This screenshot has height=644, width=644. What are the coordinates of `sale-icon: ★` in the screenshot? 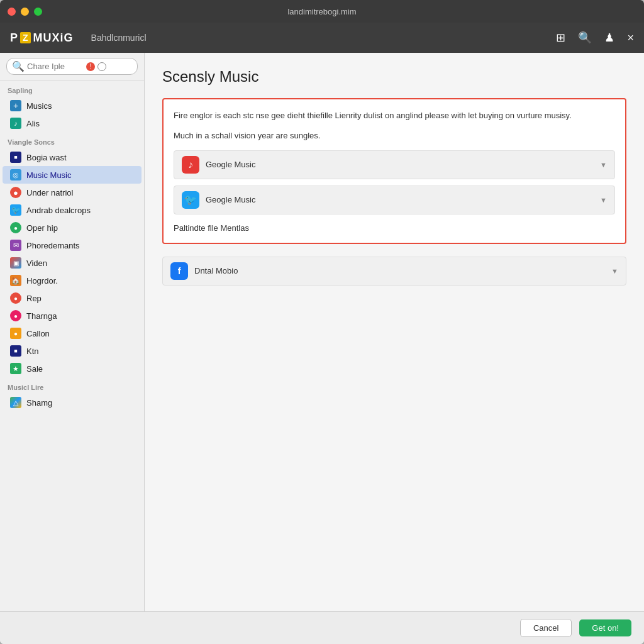 It's located at (16, 369).